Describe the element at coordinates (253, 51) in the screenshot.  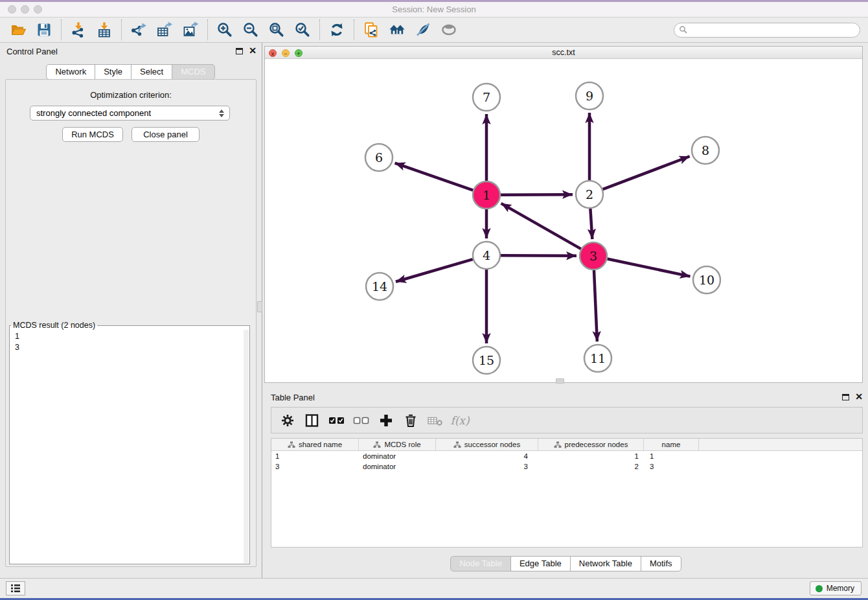
I see `control-panel-close-icon: ✕` at that location.